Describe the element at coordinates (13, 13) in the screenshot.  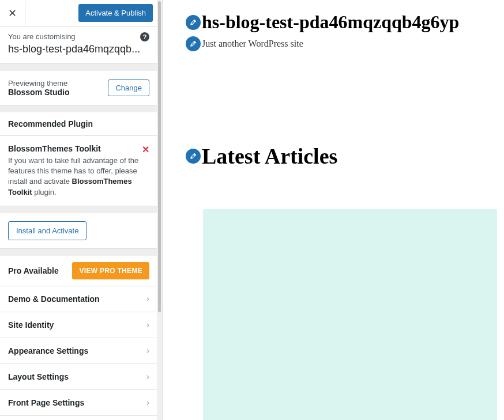
I see `close-button: ✕` at that location.